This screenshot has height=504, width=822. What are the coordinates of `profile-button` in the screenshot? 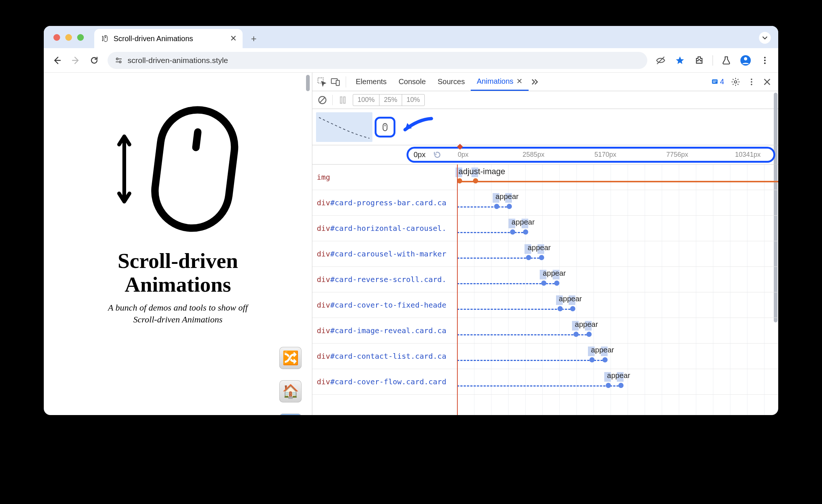 It's located at (746, 60).